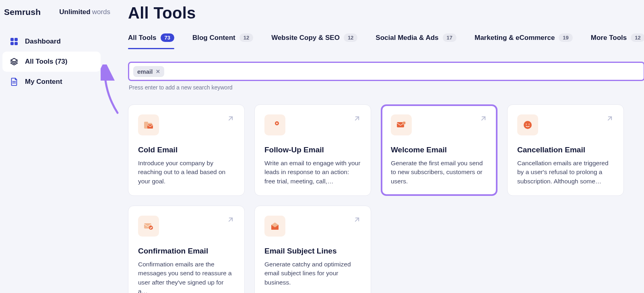 The image size is (644, 293). What do you see at coordinates (142, 38) in the screenshot?
I see `tab-label: All Tools` at bounding box center [142, 38].